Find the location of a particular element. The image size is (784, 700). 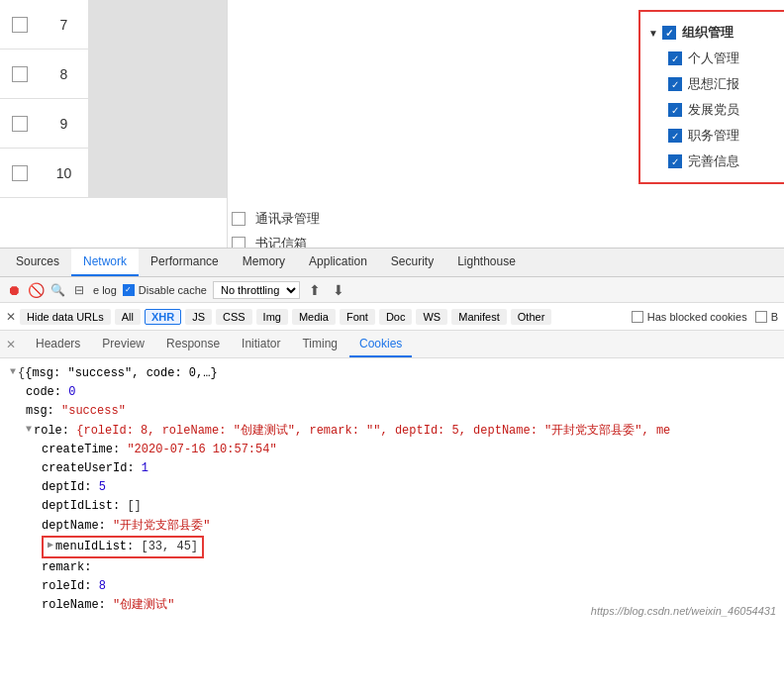

tree-parent-item: ▼ 组织管理 is located at coordinates (713, 33).